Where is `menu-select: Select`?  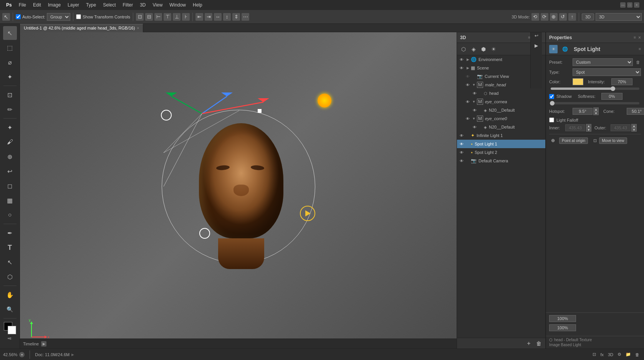
menu-select: Select is located at coordinates (109, 5).